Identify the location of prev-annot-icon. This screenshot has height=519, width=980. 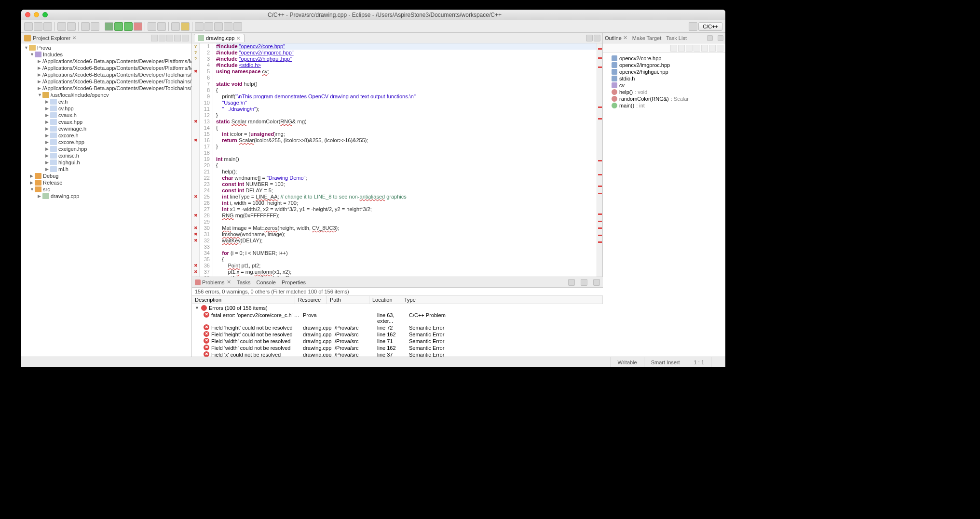
(199, 27).